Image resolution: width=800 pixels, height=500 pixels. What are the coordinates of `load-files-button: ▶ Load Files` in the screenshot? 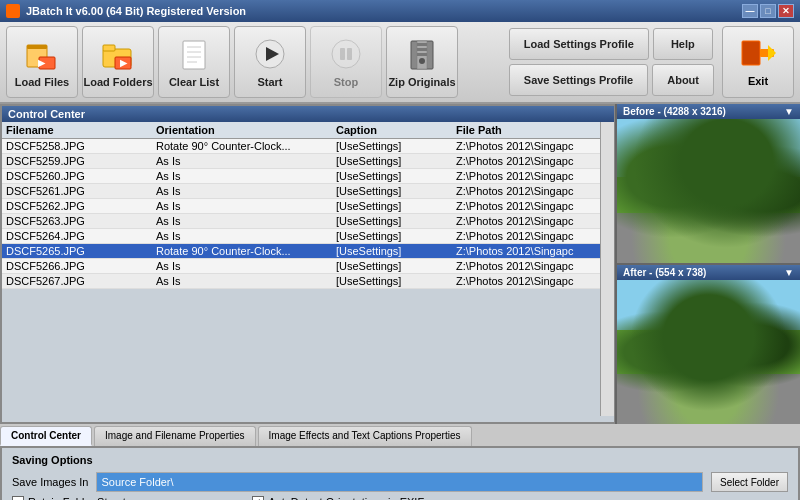 It's located at (42, 62).